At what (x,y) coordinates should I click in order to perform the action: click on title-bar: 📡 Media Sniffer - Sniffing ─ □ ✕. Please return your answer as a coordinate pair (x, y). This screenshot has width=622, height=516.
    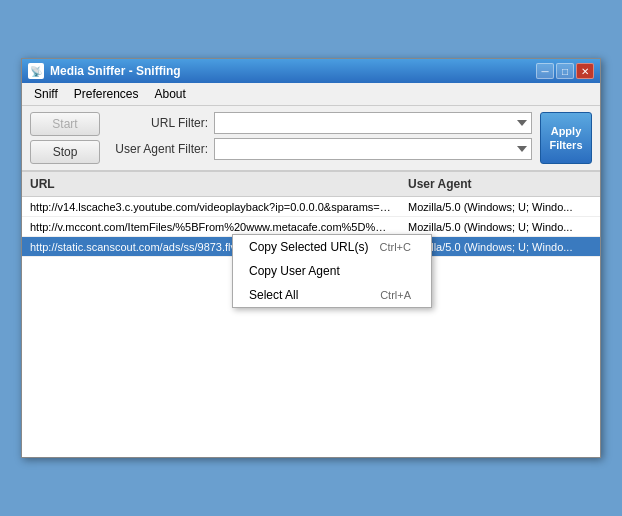
    Looking at the image, I should click on (311, 71).